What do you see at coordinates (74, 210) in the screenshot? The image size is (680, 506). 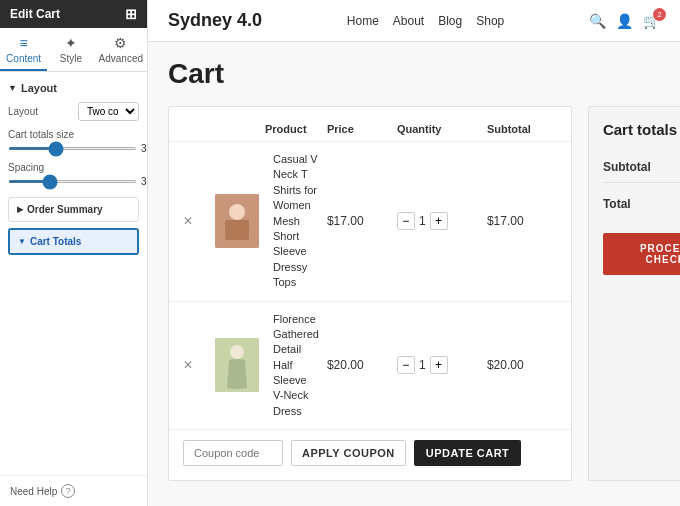 I see `accordion-order-summary: ▶ Order Summary` at bounding box center [74, 210].